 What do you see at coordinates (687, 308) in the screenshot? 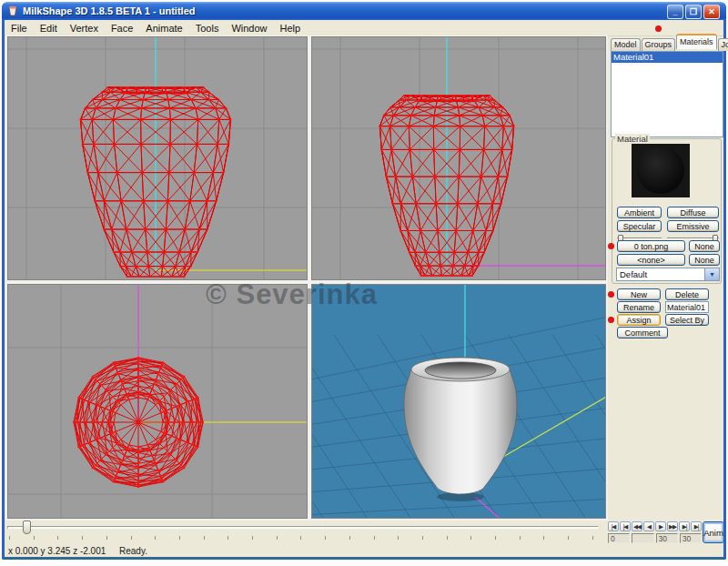
I see `material-name-field` at bounding box center [687, 308].